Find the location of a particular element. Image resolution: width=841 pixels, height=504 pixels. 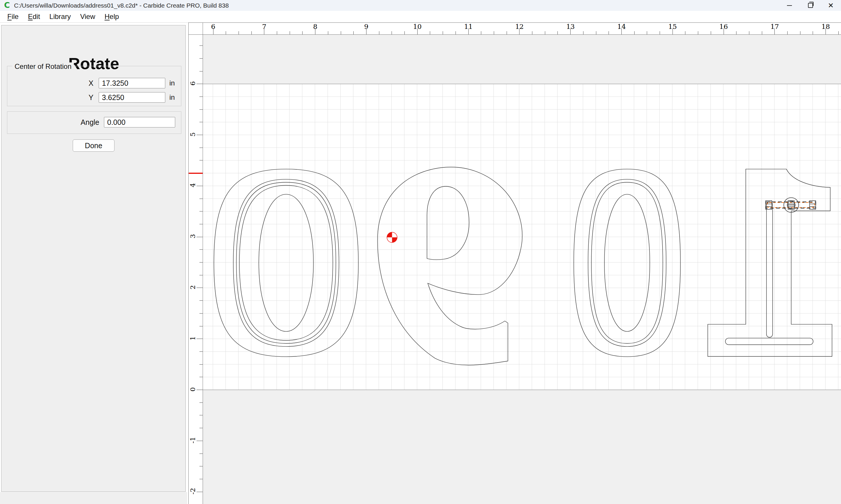

title-bar: C C:/Users/willa/Downloads/address01_v8.… is located at coordinates (420, 5).